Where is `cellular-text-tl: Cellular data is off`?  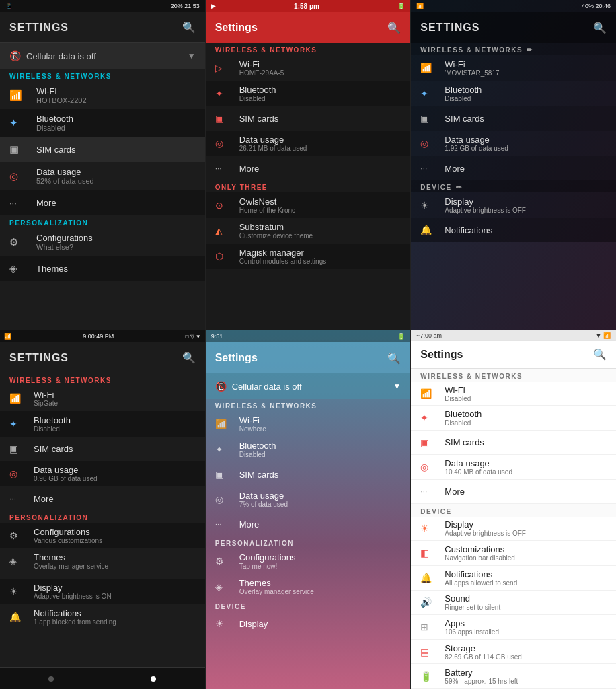
cellular-text-tl: Cellular data is off is located at coordinates (61, 57).